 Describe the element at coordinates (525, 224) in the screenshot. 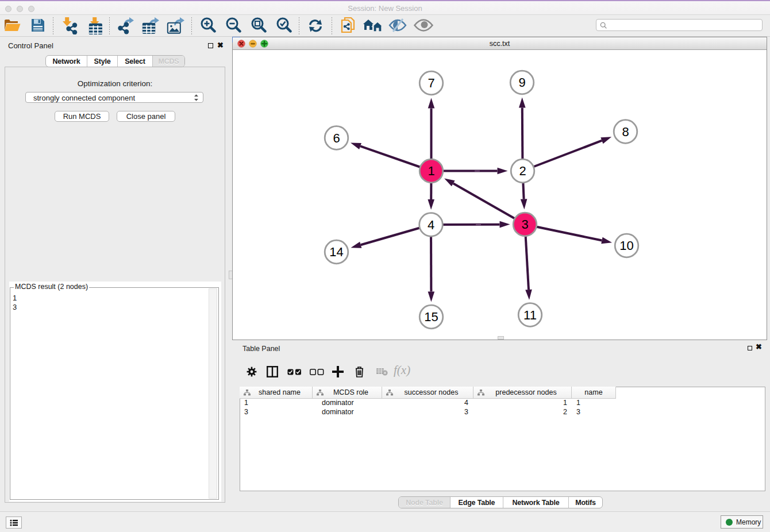

I see `svg-text: 3` at that location.